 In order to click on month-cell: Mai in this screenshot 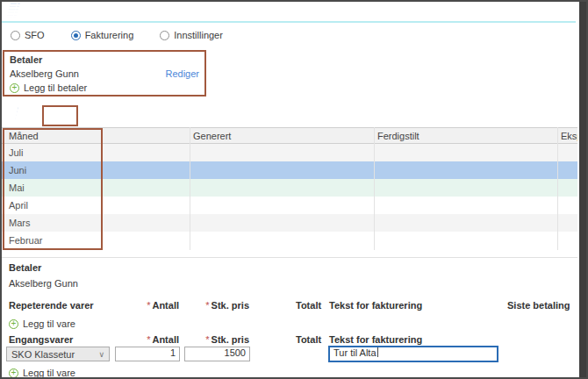, I will do `click(17, 188)`.